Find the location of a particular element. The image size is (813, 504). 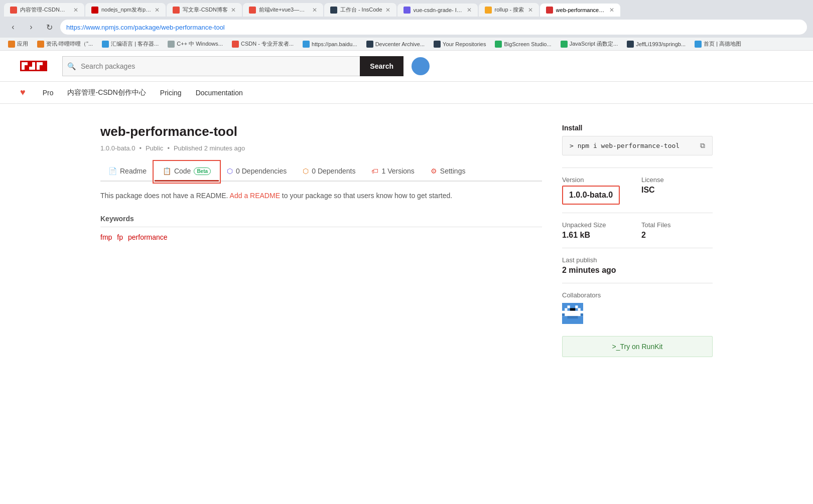

tab-ide: vue-csdn-grade- IDE P... ✕ is located at coordinates (438, 10).